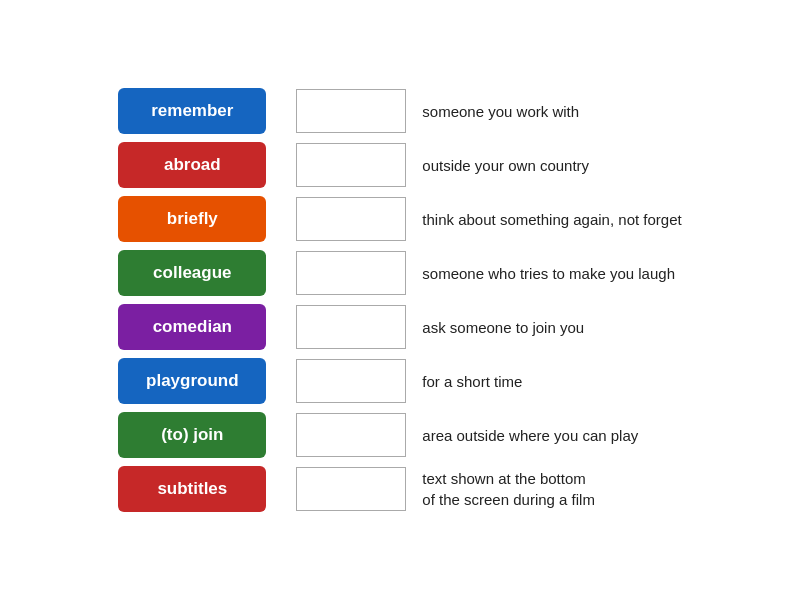  Describe the element at coordinates (488, 165) in the screenshot. I see `pair-row: outside your own country` at that location.